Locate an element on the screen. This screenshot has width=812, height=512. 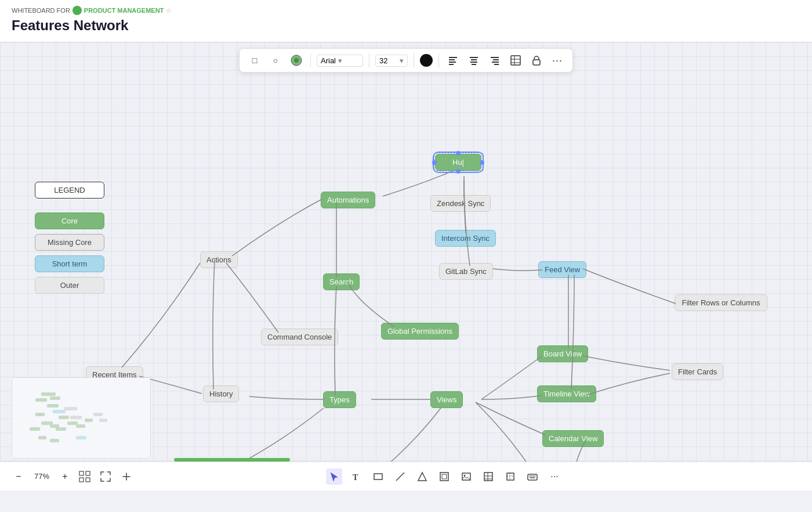
rect-tool-btn is located at coordinates (378, 477).